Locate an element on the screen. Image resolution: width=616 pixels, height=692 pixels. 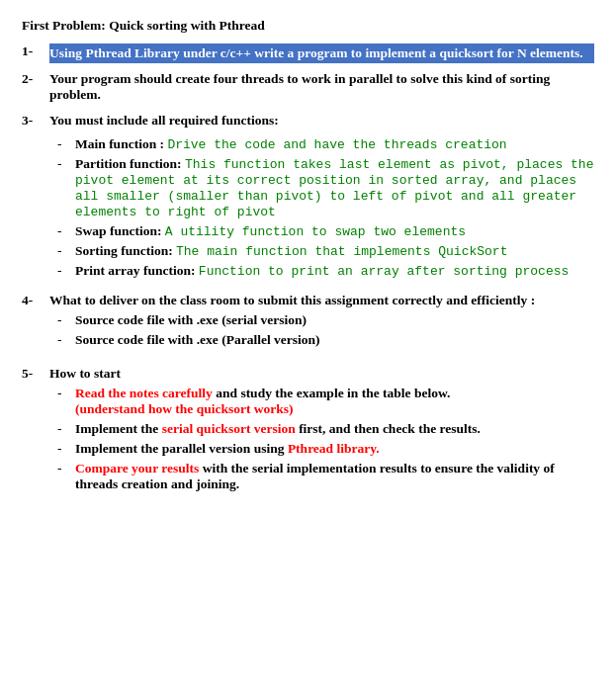
function-swap-label: Swap function: is located at coordinates (119, 231).